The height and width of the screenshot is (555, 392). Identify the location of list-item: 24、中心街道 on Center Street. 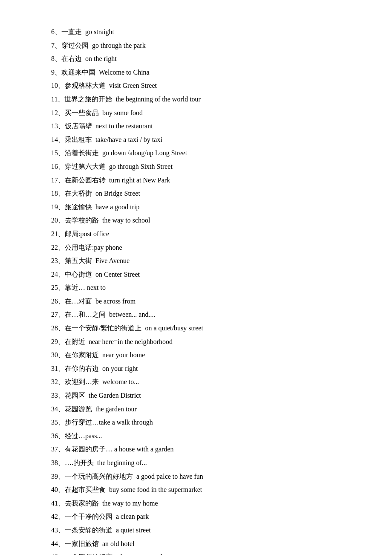
(205, 275).